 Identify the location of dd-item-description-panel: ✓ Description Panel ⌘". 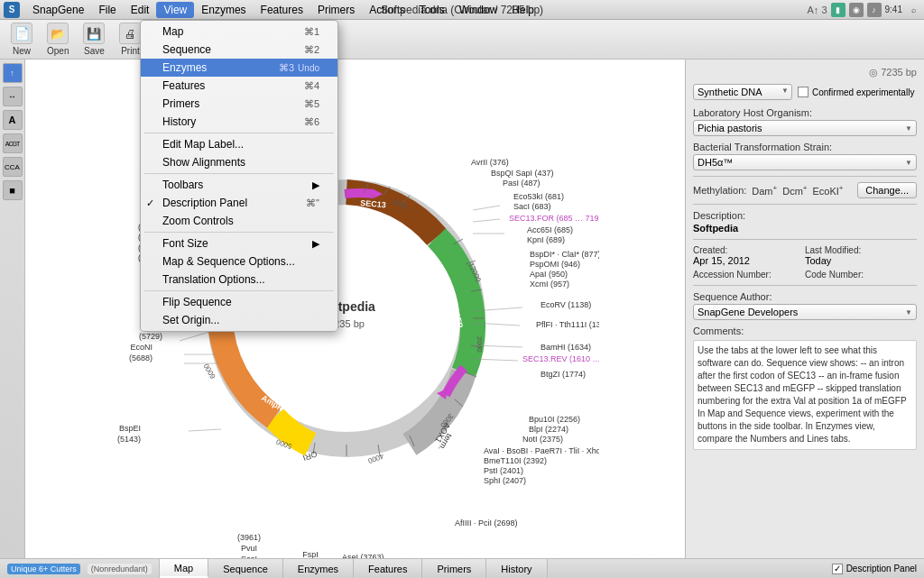
(239, 203).